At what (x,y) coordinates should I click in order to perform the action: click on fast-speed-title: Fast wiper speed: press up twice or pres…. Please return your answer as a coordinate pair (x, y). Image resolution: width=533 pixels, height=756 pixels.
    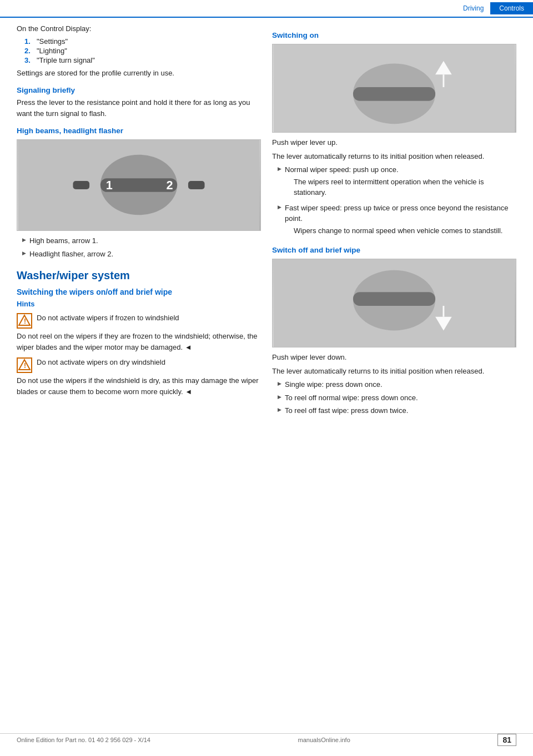
    Looking at the image, I should click on (396, 213).